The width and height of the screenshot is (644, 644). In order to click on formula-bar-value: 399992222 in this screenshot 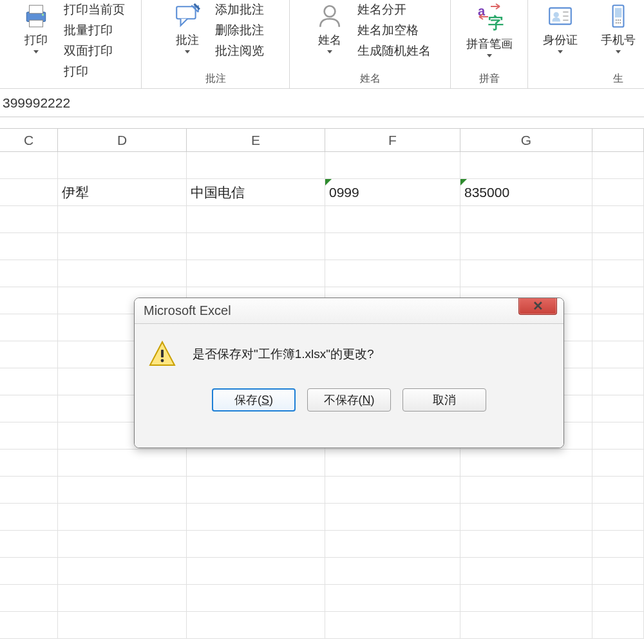, I will do `click(36, 103)`.